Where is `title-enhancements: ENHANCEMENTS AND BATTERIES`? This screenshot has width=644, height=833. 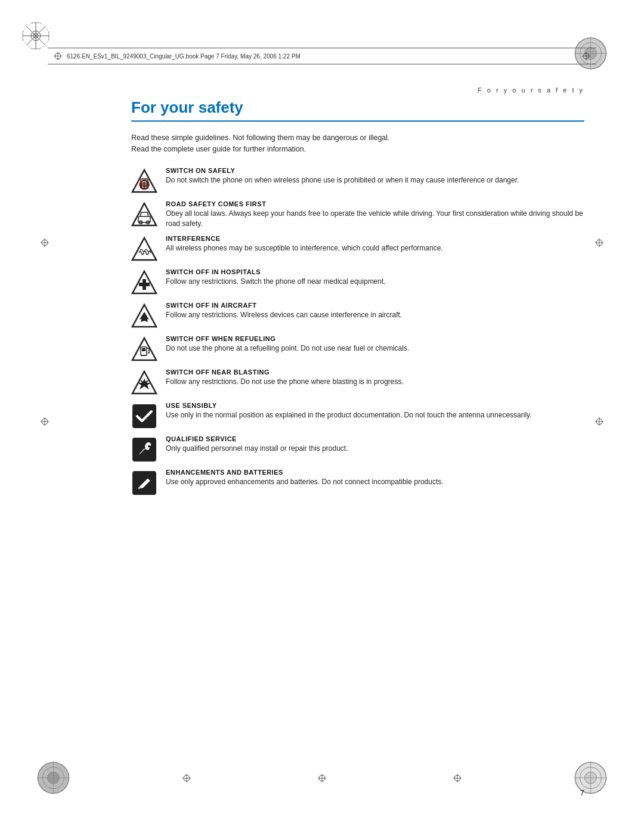
title-enhancements: ENHANCEMENTS AND BATTERIES is located at coordinates (375, 472).